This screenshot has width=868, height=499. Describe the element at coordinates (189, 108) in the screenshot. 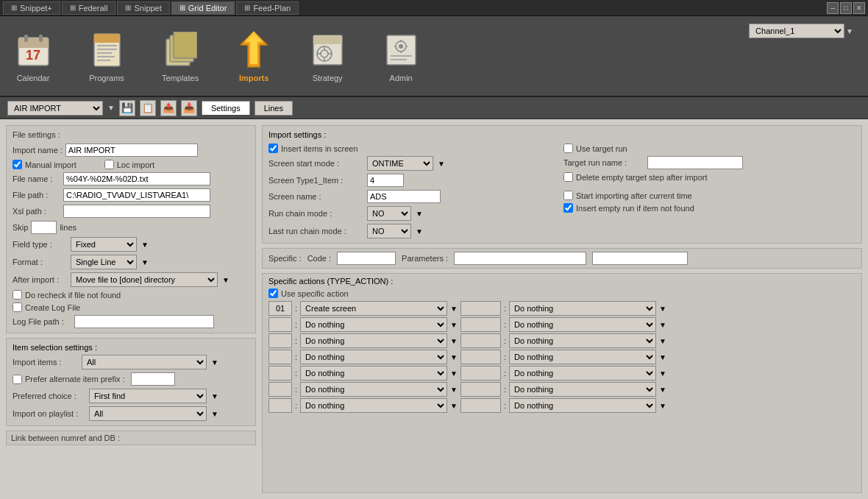

I see `import-button: 📥` at that location.